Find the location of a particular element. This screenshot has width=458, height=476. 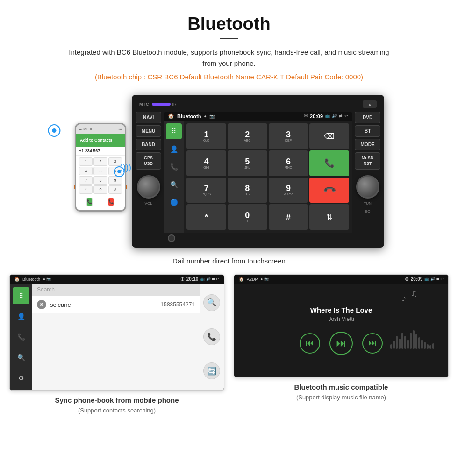

status-icons: ⦿ 20:09 📺 🔊 ⇄ ↩ is located at coordinates (326, 116).